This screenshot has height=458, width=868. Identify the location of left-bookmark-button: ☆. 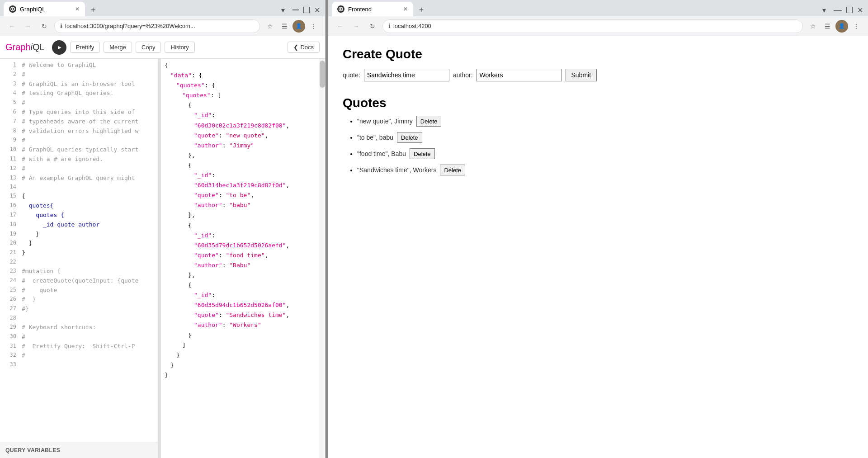
(270, 26).